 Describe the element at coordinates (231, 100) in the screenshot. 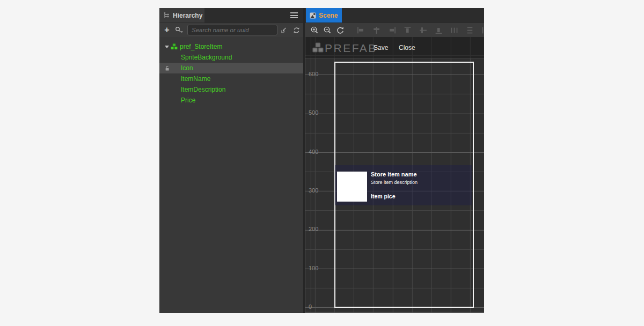

I see `tree-row-price: Price` at that location.